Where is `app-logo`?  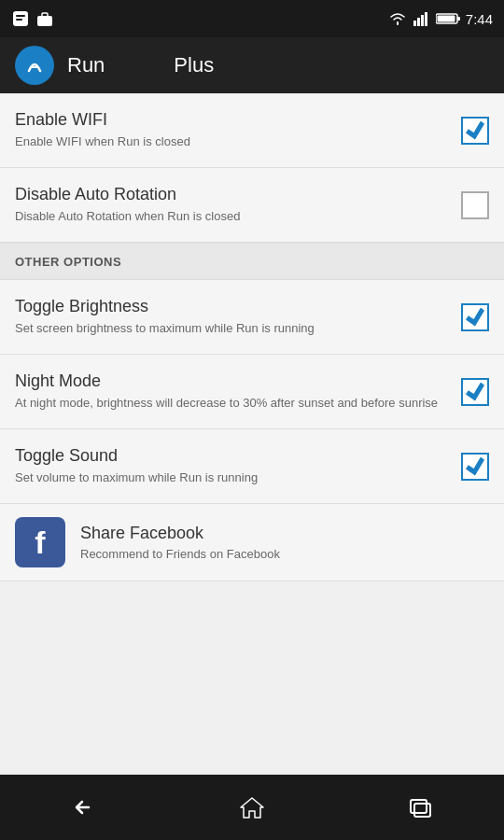
app-logo is located at coordinates (35, 65).